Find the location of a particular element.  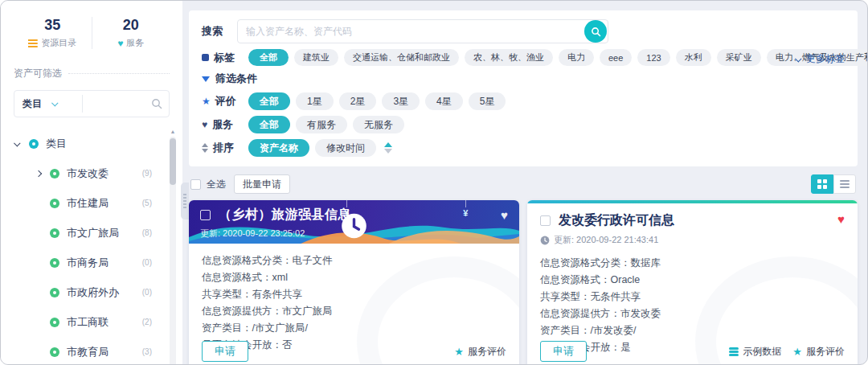

sort-direction-toggle is located at coordinates (388, 148).